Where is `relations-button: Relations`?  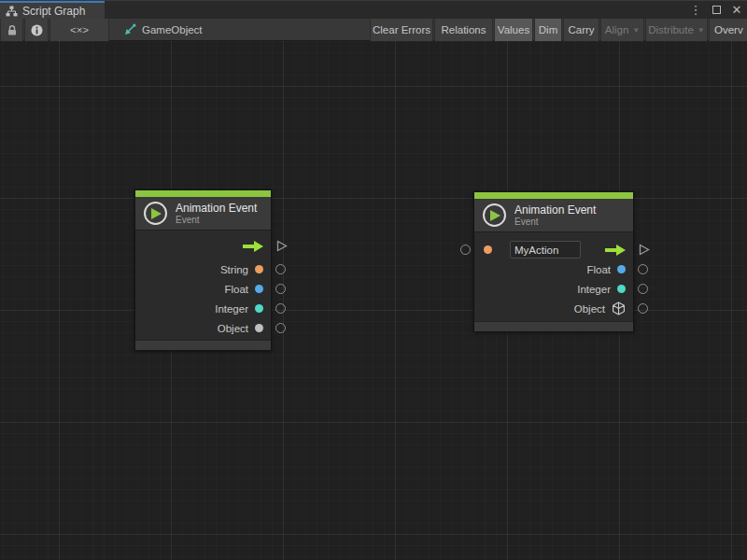
relations-button: Relations is located at coordinates (463, 30).